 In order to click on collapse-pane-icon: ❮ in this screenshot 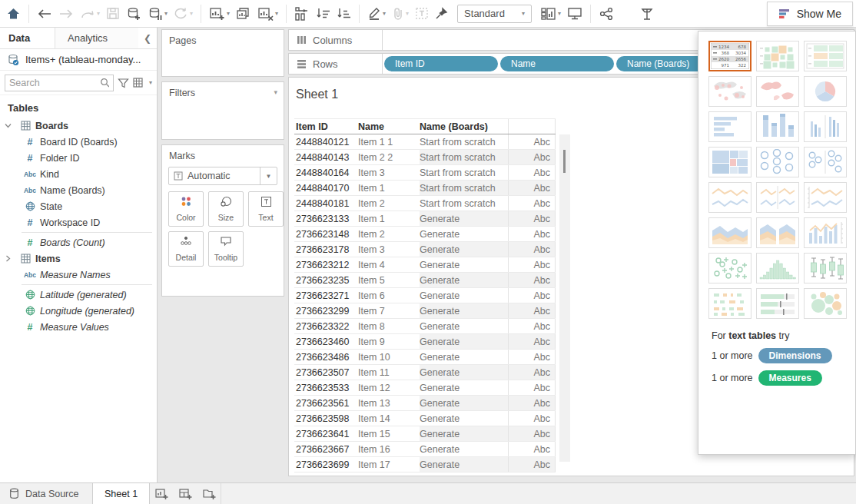, I will do `click(148, 38)`.